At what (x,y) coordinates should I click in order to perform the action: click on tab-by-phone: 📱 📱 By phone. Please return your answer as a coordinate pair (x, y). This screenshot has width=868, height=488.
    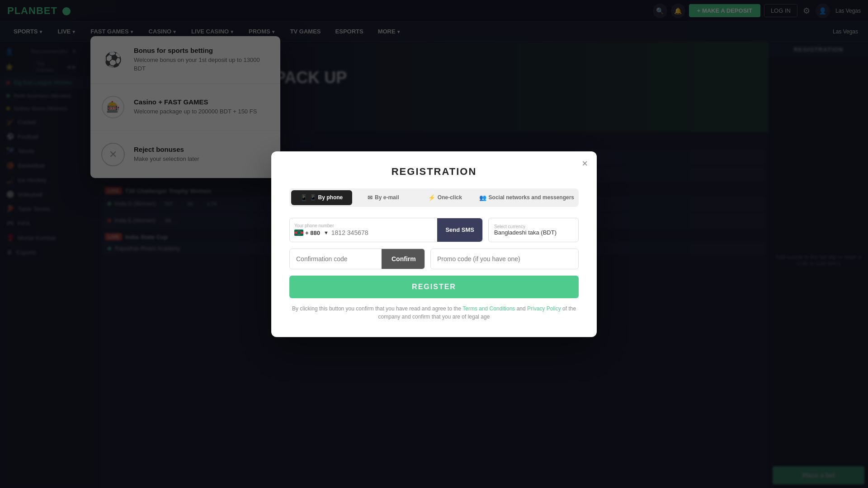
    Looking at the image, I should click on (322, 198).